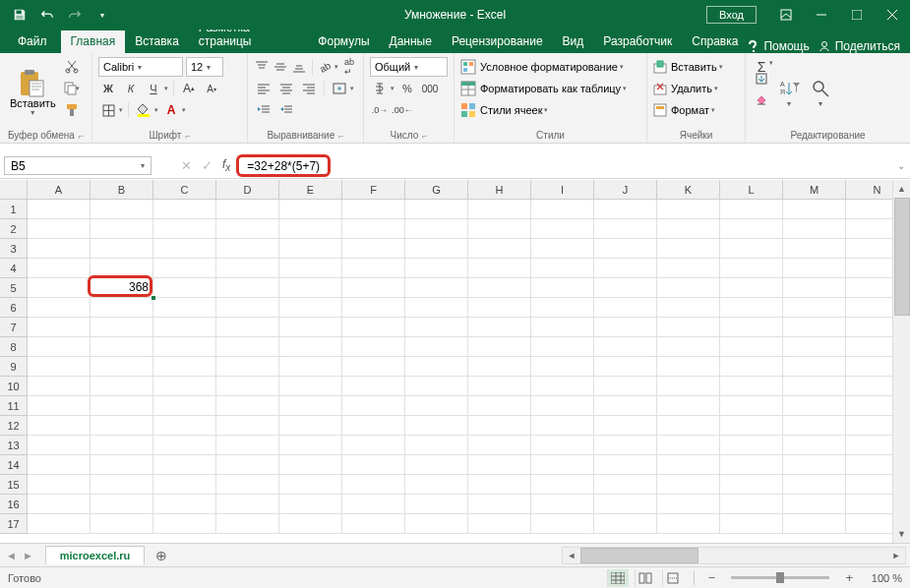  I want to click on row-header: 9, so click(14, 367).